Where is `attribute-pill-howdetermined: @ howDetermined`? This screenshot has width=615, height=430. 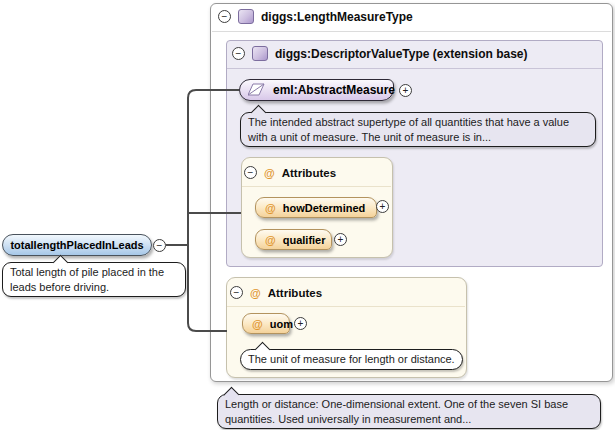 attribute-pill-howdetermined: @ howDetermined is located at coordinates (316, 208).